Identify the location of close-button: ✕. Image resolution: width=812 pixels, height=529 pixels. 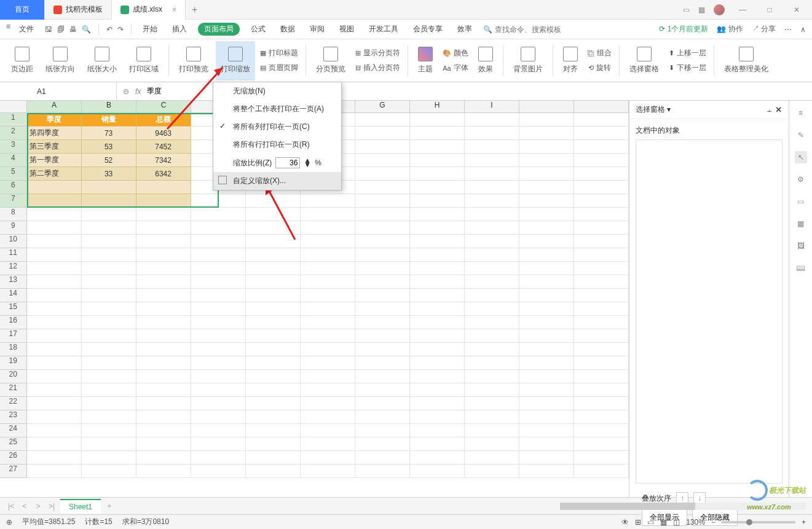
(797, 10).